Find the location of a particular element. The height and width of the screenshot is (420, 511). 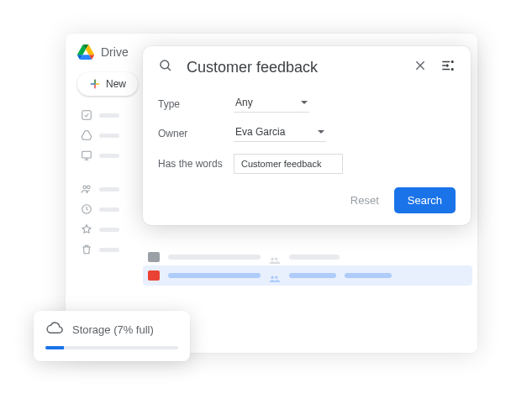

filter-owner-row: Owner Eva Garcia is located at coordinates (307, 133).